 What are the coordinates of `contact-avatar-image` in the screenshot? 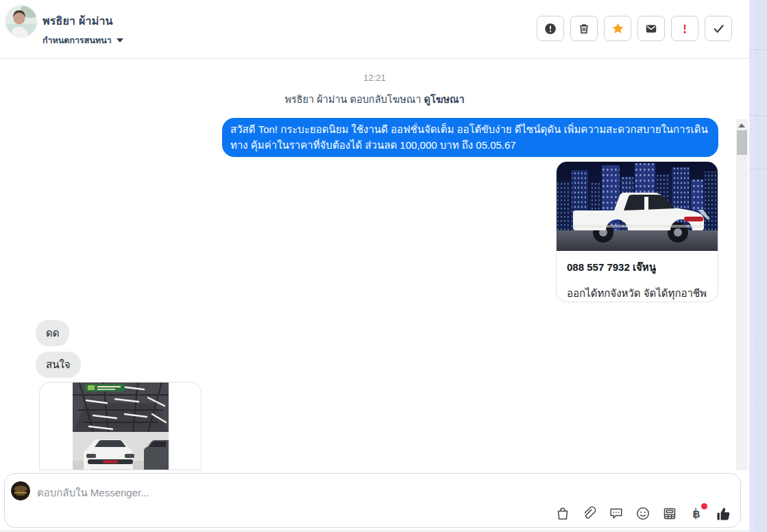 It's located at (21, 21).